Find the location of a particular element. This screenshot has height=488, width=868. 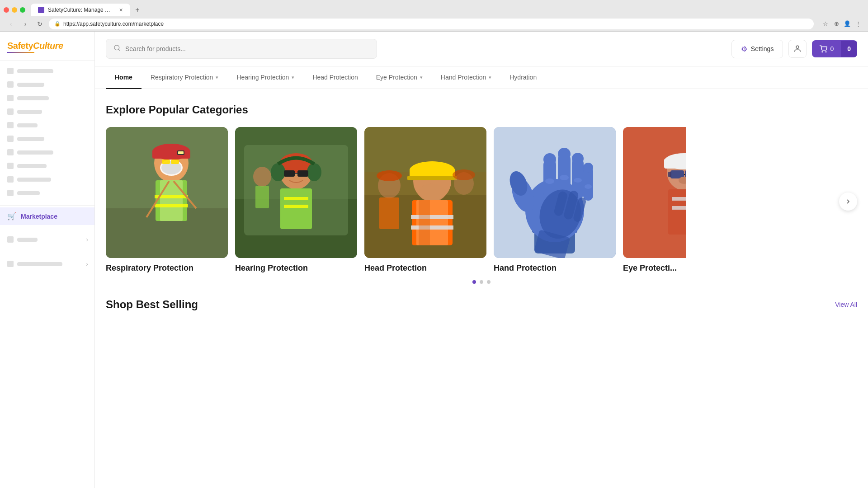

user-profile-button is located at coordinates (797, 49).